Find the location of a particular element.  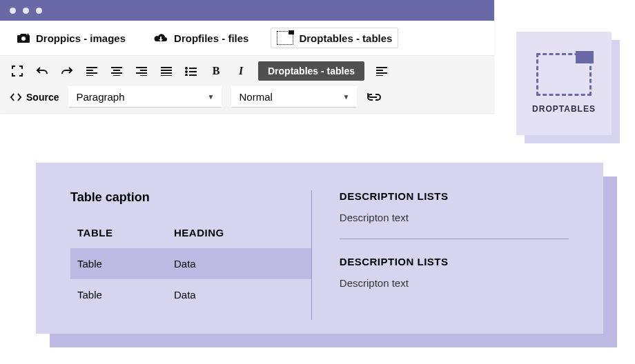

format-select: Paragraph ▼ is located at coordinates (145, 97).